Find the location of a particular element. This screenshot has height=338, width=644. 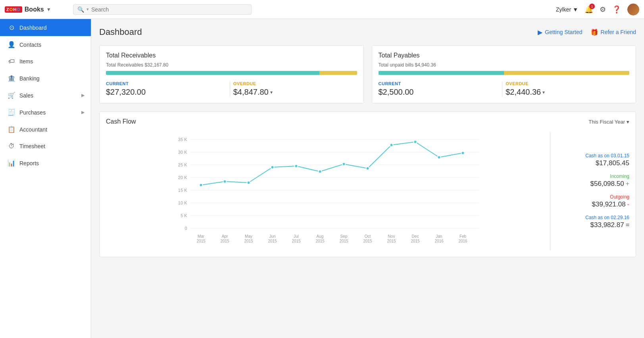

cash-end-item: Cash as on 02.29.16 $33,982.87 = is located at coordinates (594, 222).